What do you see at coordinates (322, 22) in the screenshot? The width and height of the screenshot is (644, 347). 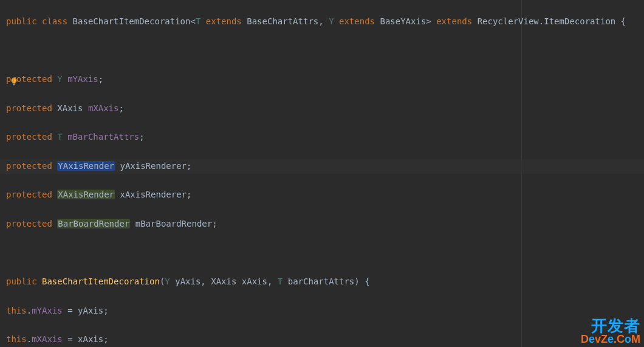 I see `code-line: public class BaseChartItemDecoration<T e…` at bounding box center [322, 22].